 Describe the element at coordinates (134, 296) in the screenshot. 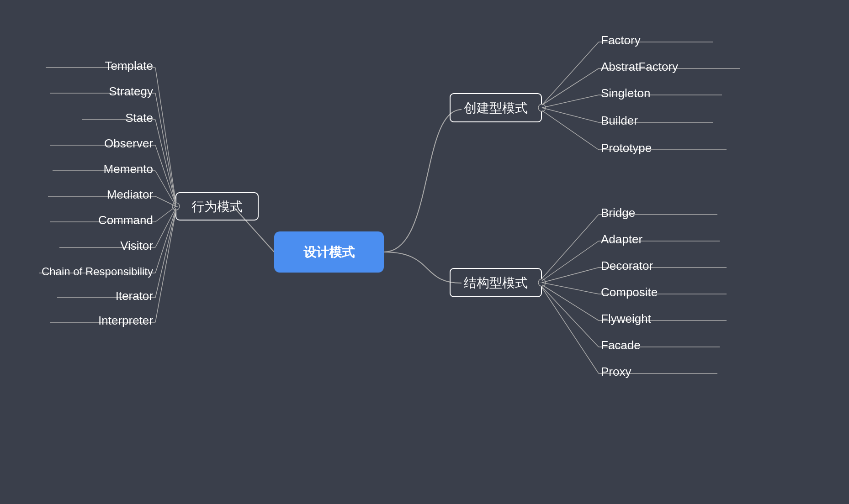

I see `leaf-iterator: Iterator` at that location.